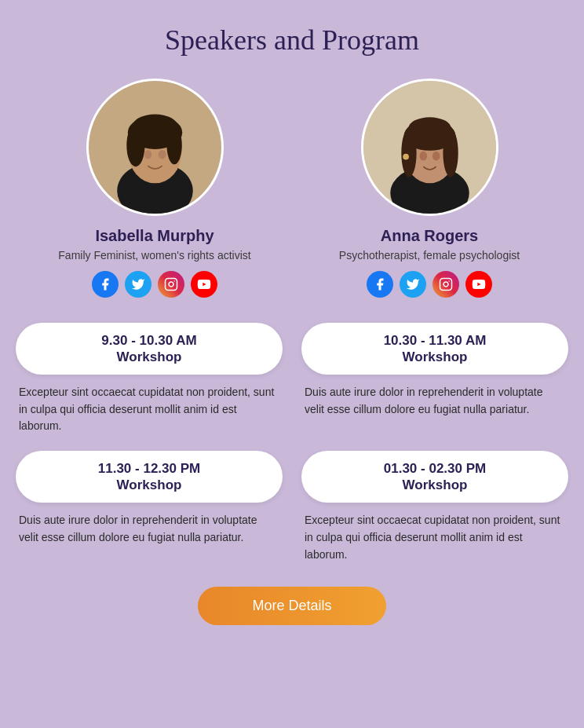 The height and width of the screenshot is (728, 584). What do you see at coordinates (149, 349) in the screenshot?
I see `schedule-time-box-0: 9.30 - 10.30 AM Workshop` at bounding box center [149, 349].